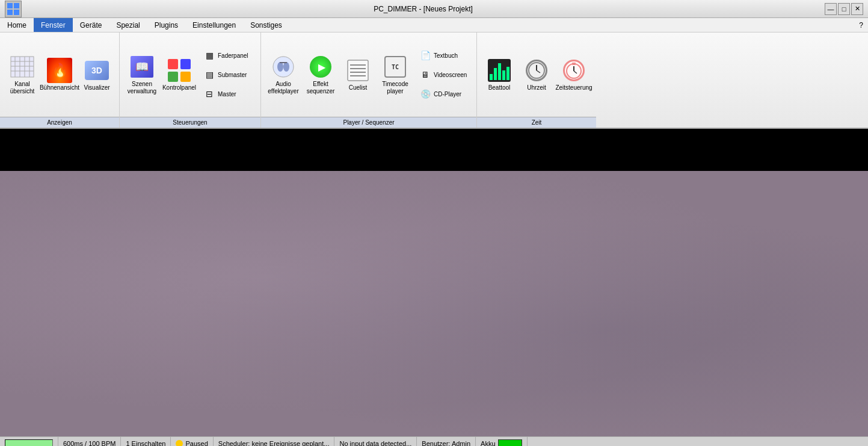 This screenshot has height=446, width=868. Describe the element at coordinates (448, 94) in the screenshot. I see `cdplayer-label: CD-Player` at that location.